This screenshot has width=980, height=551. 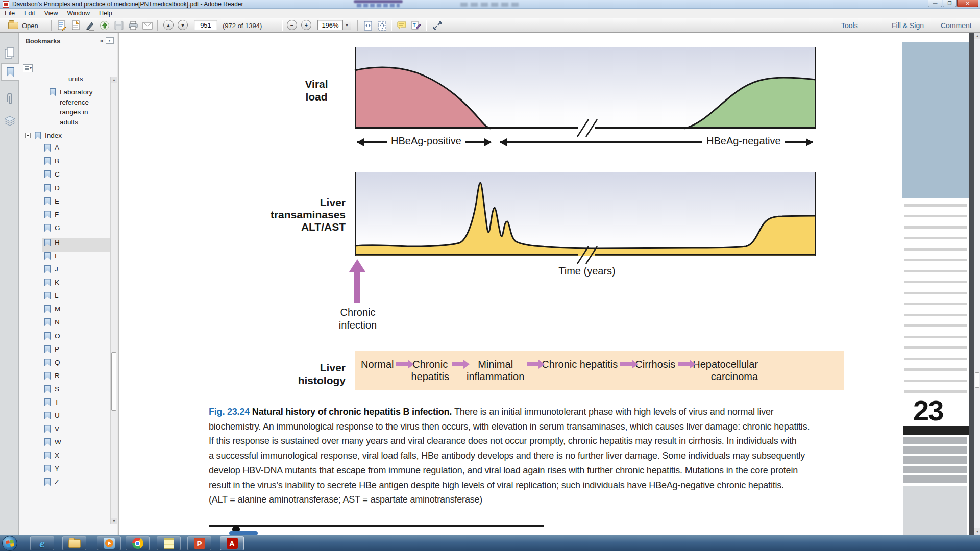 I want to click on fit-width-icon, so click(x=368, y=26).